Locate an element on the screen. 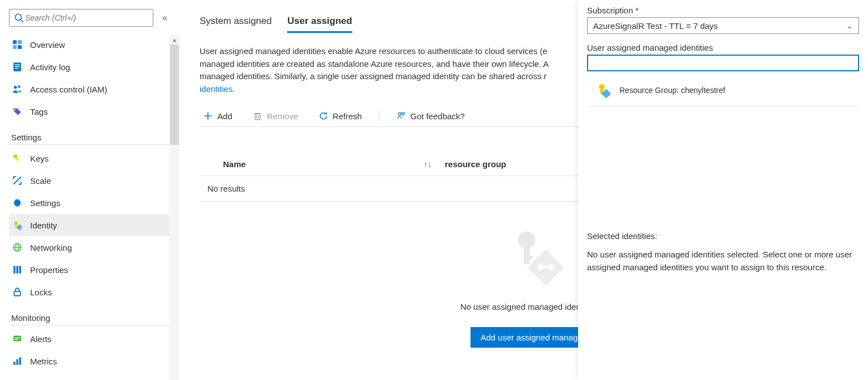  refresh-icon is located at coordinates (323, 116).